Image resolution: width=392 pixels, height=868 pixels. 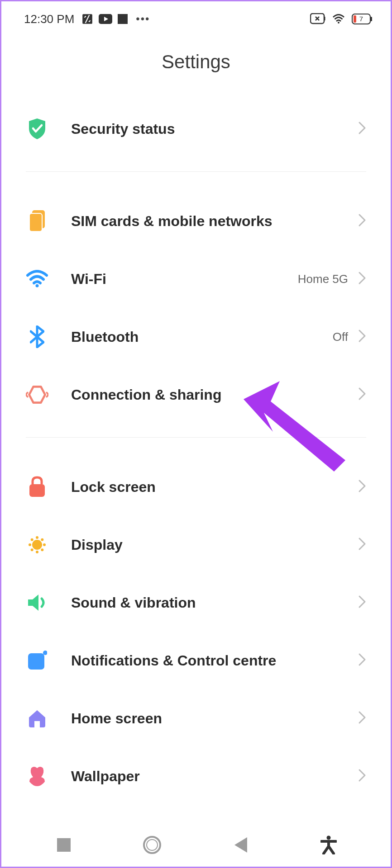 I want to click on settings-item-label: Bluetooth, so click(x=202, y=337).